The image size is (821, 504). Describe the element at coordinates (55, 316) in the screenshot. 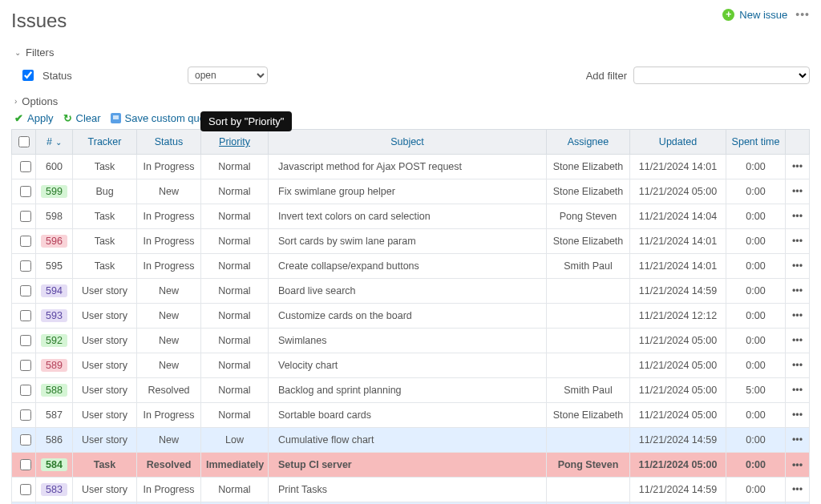

I see `cell-id: 593` at that location.